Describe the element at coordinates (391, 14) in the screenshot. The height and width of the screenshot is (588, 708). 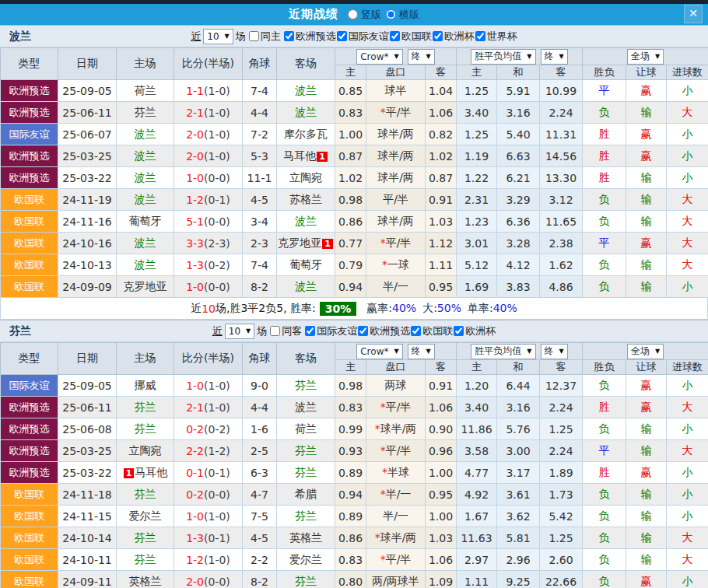
I see `horizontal-radio` at that location.